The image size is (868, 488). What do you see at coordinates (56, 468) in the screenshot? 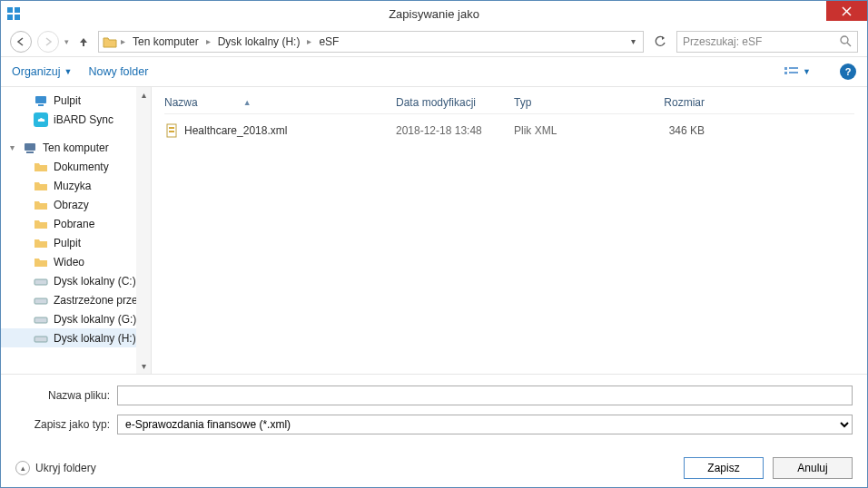
I see `hide-folders-link: ▴ Ukryj foldery` at bounding box center [56, 468].